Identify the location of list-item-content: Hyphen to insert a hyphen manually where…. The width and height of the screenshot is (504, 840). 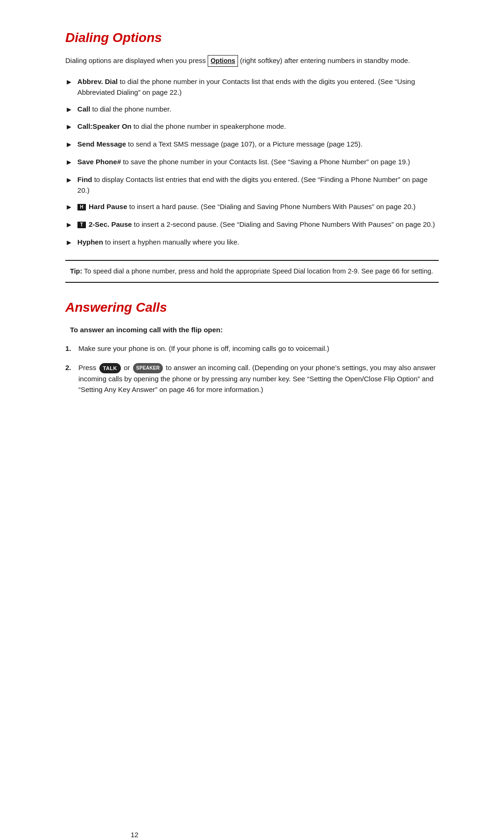
(159, 242).